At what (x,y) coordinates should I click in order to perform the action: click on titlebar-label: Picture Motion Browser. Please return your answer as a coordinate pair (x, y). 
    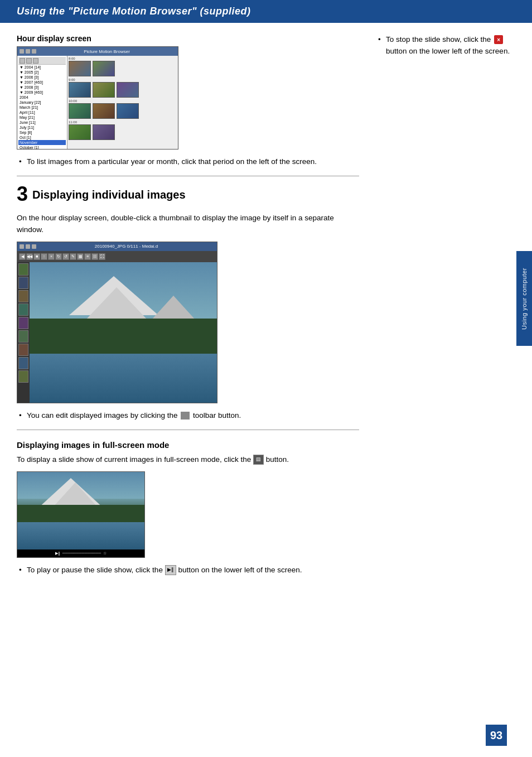
    Looking at the image, I should click on (107, 51).